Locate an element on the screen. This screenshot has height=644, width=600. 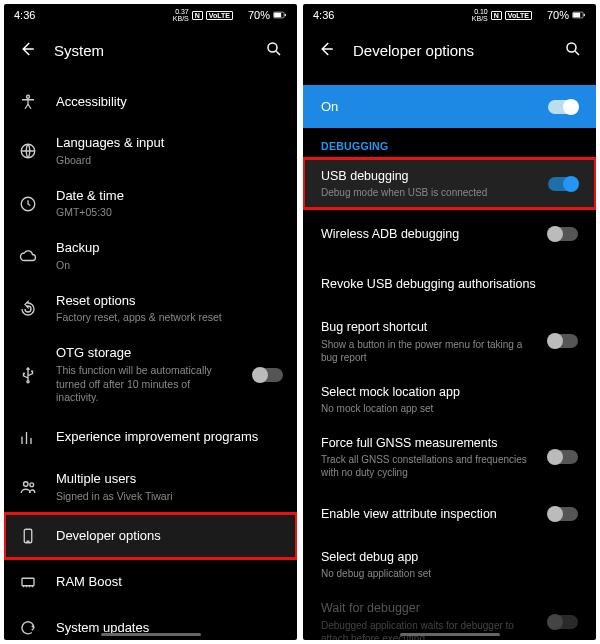
row-label: USB debugging is located at coordinates (428, 176).